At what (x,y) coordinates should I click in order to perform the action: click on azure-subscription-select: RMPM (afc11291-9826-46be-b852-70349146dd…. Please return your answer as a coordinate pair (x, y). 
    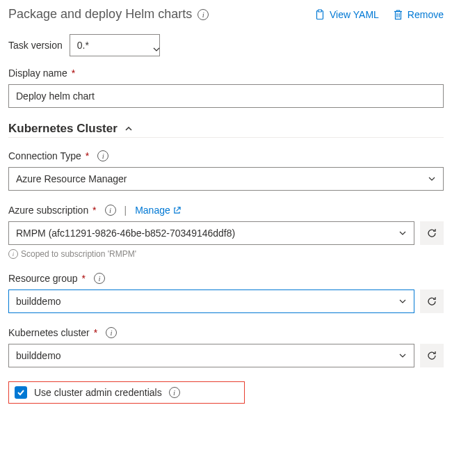
    Looking at the image, I should click on (211, 233).